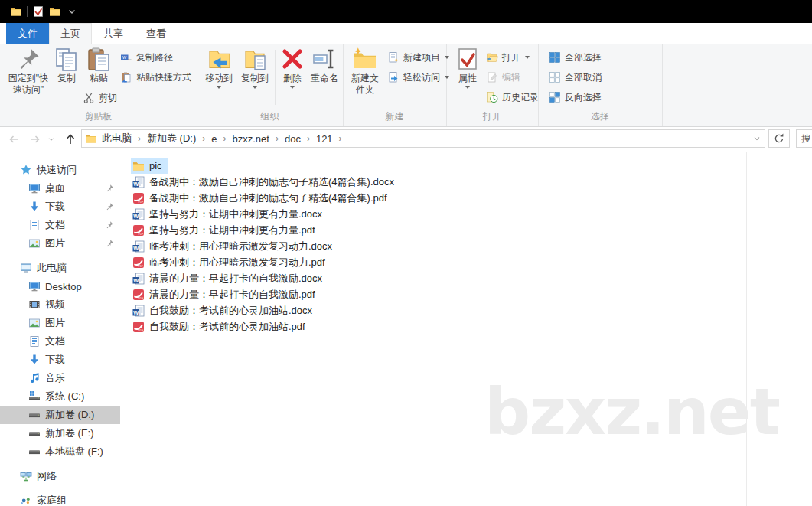 Image resolution: width=812 pixels, height=506 pixels. Describe the element at coordinates (109, 188) in the screenshot. I see `pin-small-icon` at that location.